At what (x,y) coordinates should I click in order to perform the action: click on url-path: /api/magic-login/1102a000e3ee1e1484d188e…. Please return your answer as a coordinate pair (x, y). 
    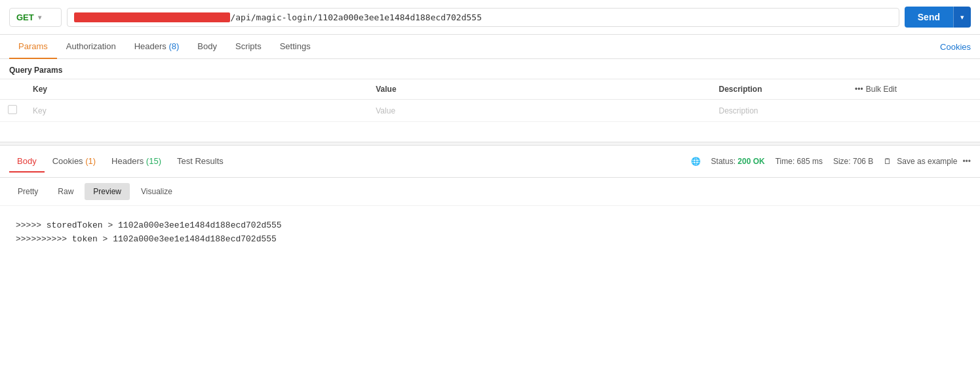
    Looking at the image, I should click on (356, 17).